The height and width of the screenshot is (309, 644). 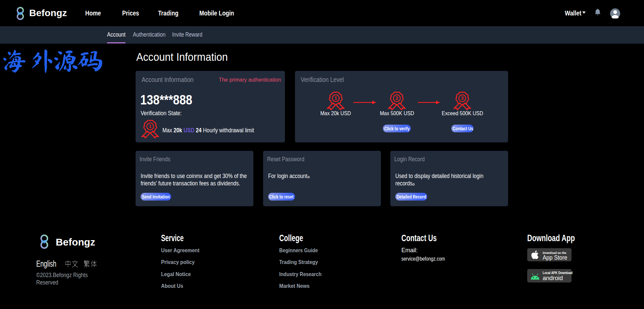 What do you see at coordinates (397, 98) in the screenshot?
I see `svg-text: 2` at bounding box center [397, 98].